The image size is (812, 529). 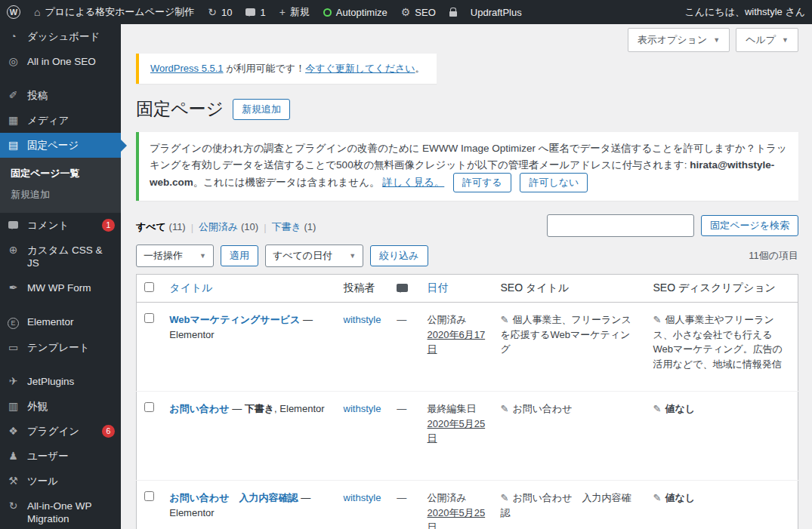 I want to click on deny-button: 許可しない, so click(x=554, y=183).